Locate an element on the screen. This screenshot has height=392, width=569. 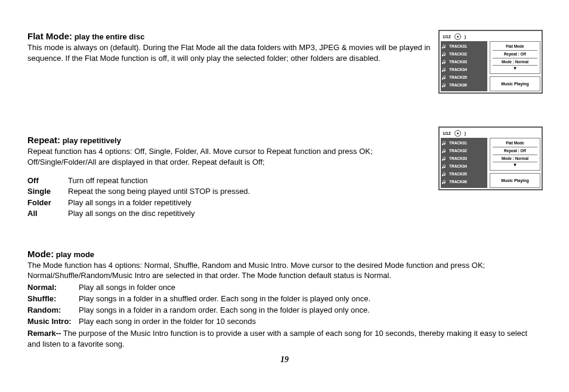
player-widget-repeat: 1/12 ) TRACK01 TRACK02 TRACK03 TRACK04 T… is located at coordinates (490, 159).